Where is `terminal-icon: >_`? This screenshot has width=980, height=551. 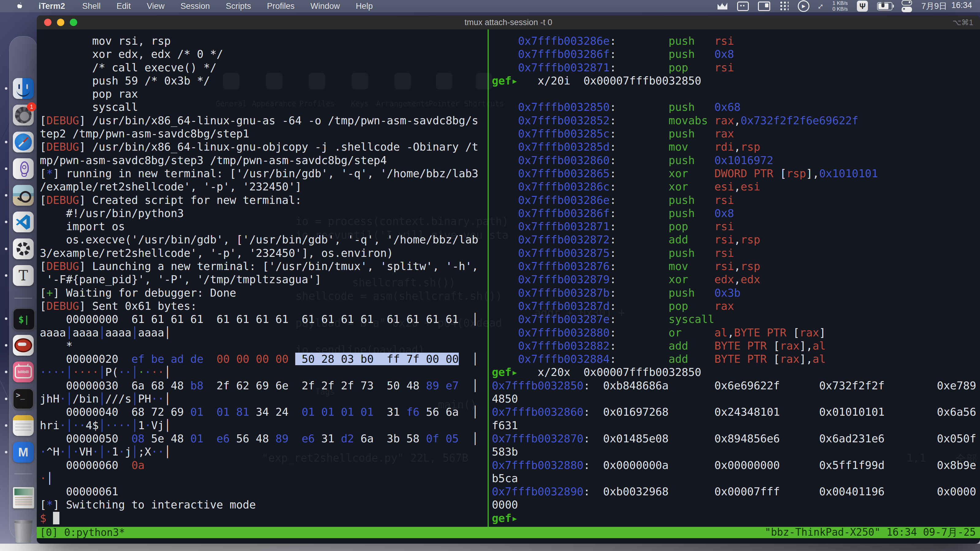
terminal-icon: >_ is located at coordinates (24, 399).